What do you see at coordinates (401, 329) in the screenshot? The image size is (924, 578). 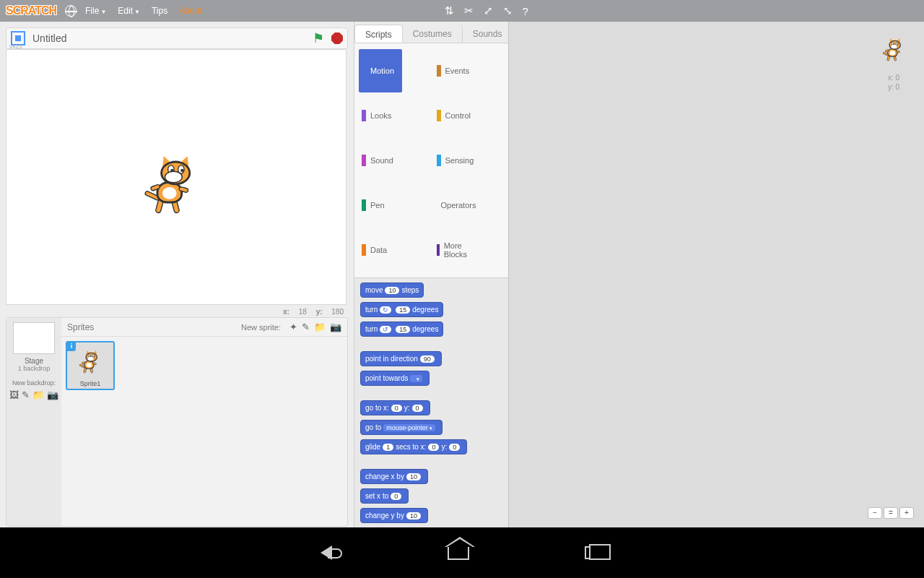 I see `block-turn-ccw: turn↺15degrees` at bounding box center [401, 329].